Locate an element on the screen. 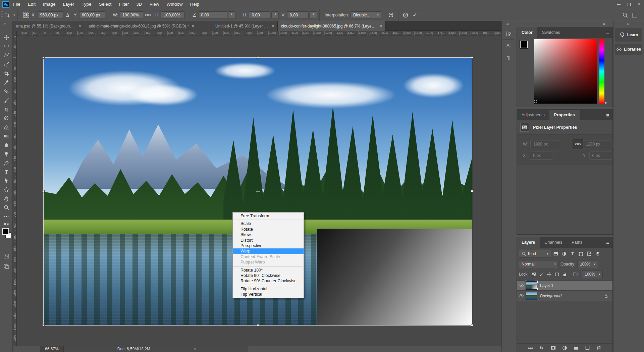 The width and height of the screenshot is (644, 352). layer-effects-icon: fx is located at coordinates (542, 348).